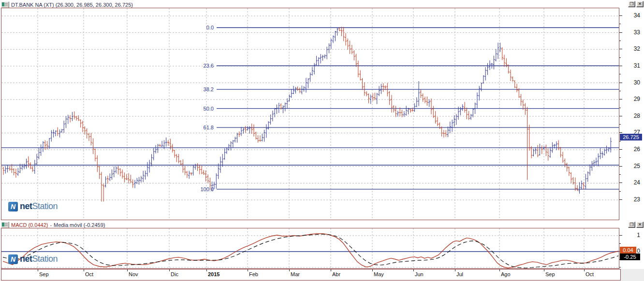  What do you see at coordinates (295, 274) in the screenshot?
I see `month-label: Mar` at bounding box center [295, 274].